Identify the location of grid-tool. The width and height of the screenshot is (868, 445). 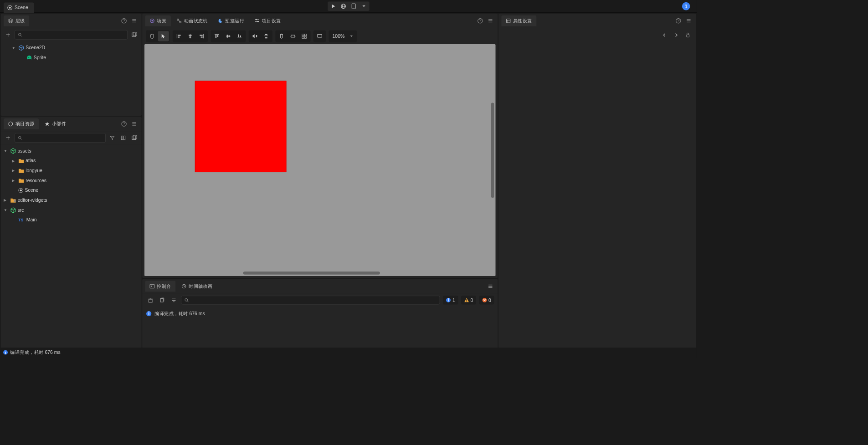
(304, 36).